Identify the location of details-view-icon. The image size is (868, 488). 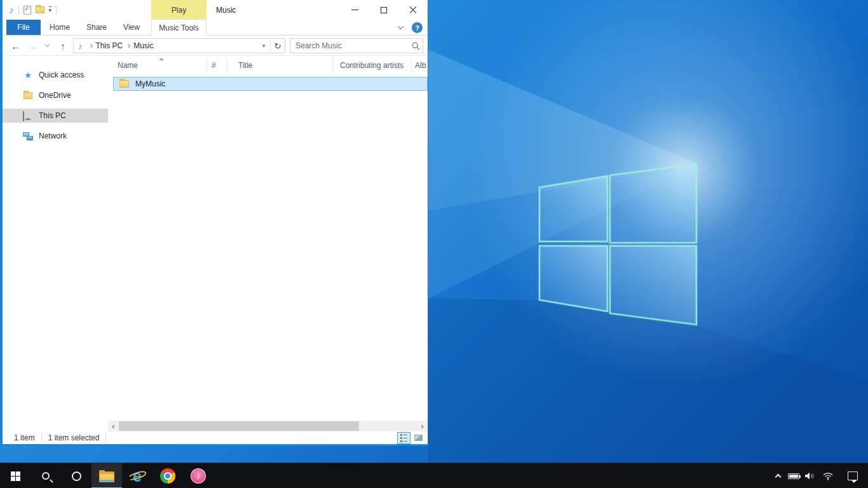
(404, 438).